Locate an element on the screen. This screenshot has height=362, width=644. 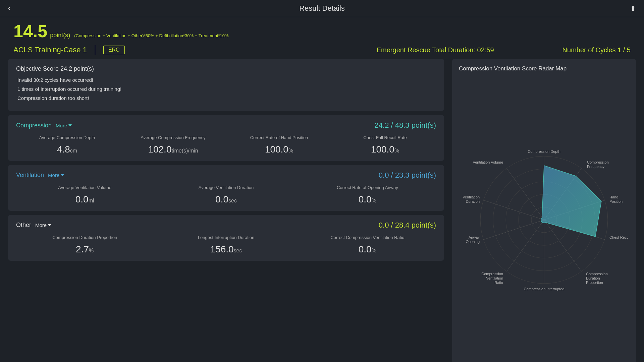
metric-hand-position-label: Correct Rate of Hand Position is located at coordinates (279, 138).